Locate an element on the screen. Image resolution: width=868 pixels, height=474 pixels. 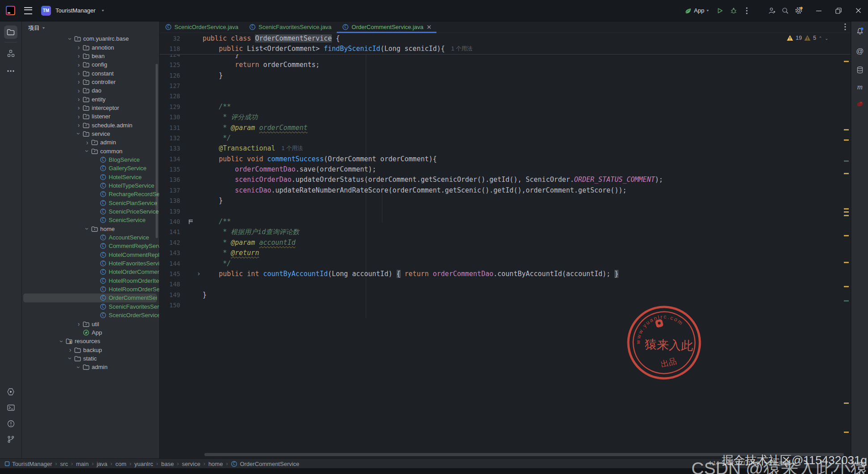
tree-item: ›entity is located at coordinates (90, 99).